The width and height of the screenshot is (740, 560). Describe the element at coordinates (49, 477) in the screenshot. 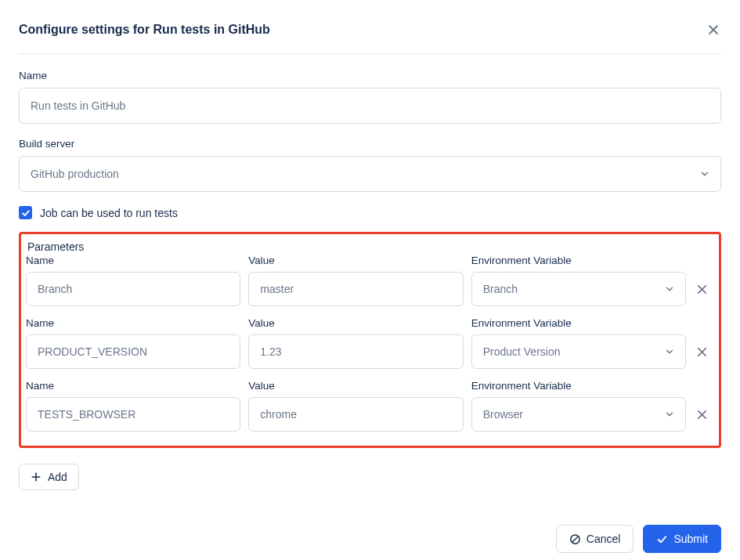

I see `add-parameter-button: Add` at that location.